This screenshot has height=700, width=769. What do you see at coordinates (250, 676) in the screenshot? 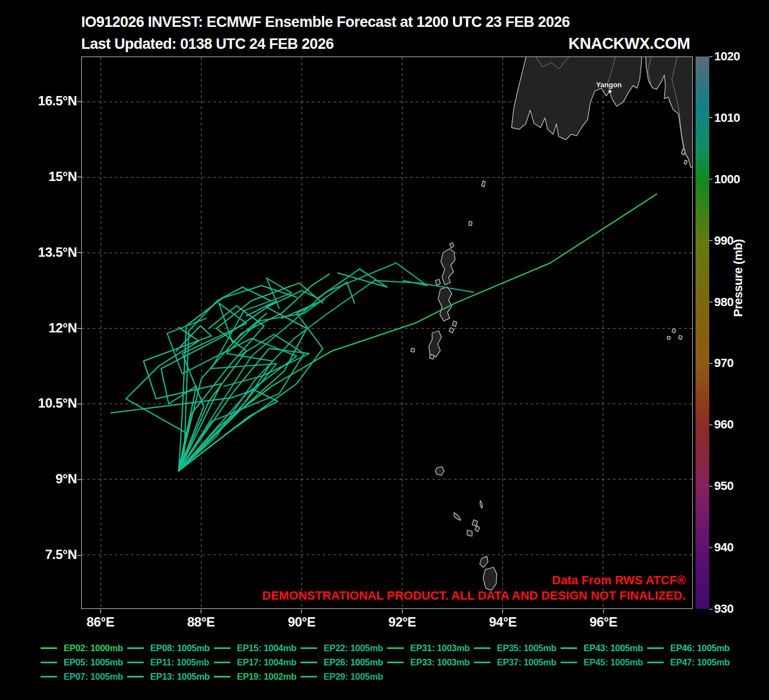
I see `legend-item-EP19: EP19: 1002mb` at bounding box center [250, 676].